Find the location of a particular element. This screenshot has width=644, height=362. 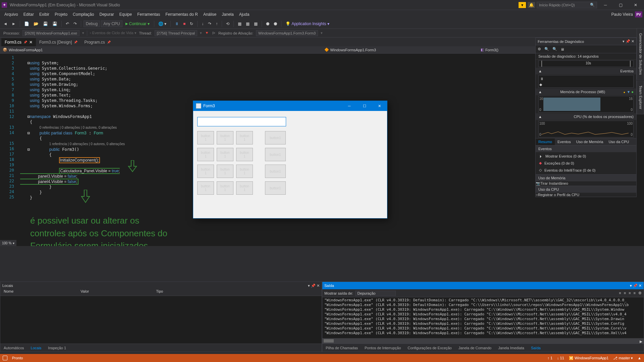

tool-icon: ▦ is located at coordinates (239, 24).